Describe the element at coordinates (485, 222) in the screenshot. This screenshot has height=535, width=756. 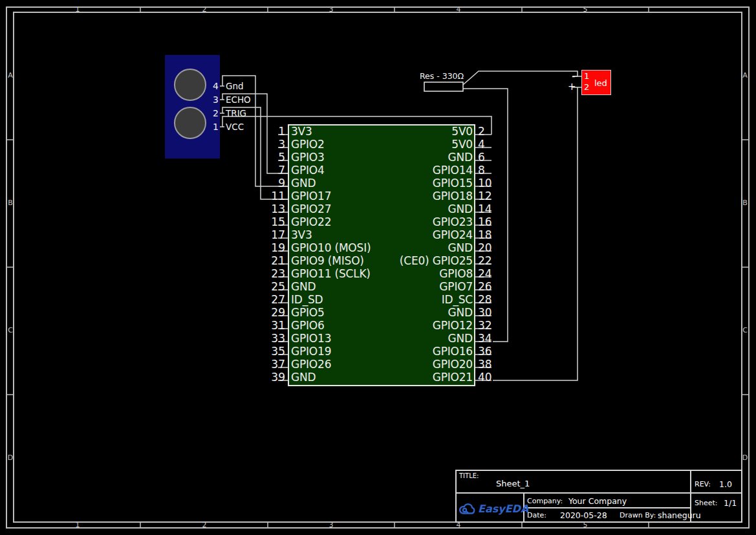
I see `pin-number-right: 16` at that location.